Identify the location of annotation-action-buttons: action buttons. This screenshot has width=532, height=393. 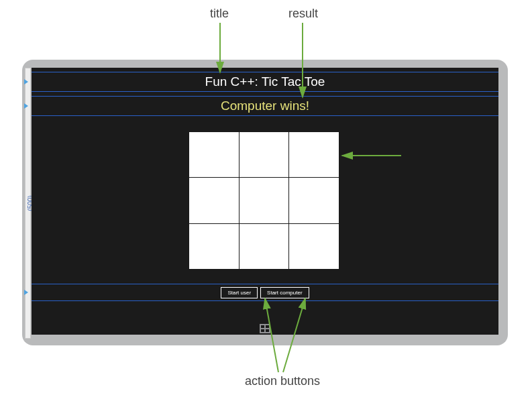
(282, 381).